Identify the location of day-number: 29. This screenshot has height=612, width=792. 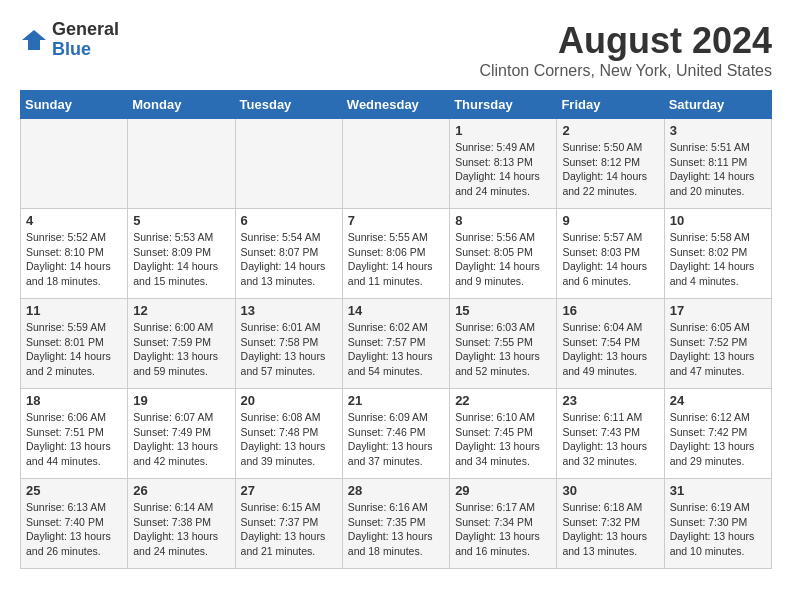
(503, 490).